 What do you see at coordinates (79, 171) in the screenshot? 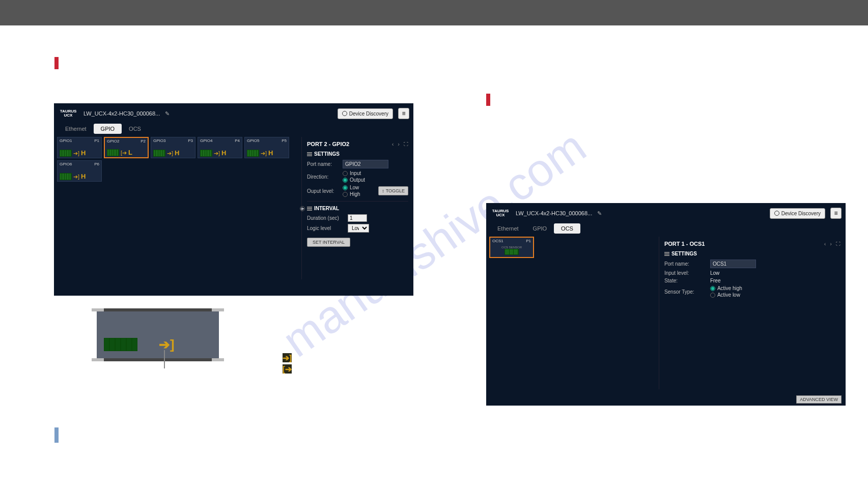
I see `port-card-gpio6: GPIO6P6➔]H` at bounding box center [79, 171].